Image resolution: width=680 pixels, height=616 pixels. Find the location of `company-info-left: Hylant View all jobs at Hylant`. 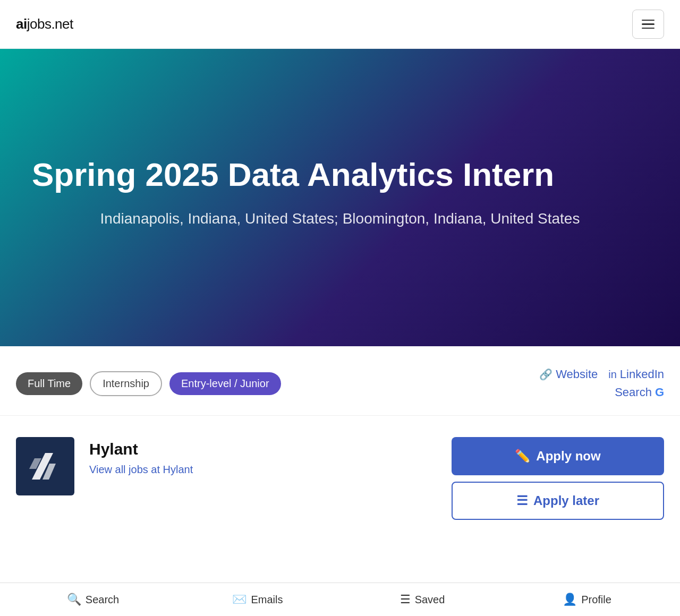

company-info-left: Hylant View all jobs at Hylant is located at coordinates (104, 466).